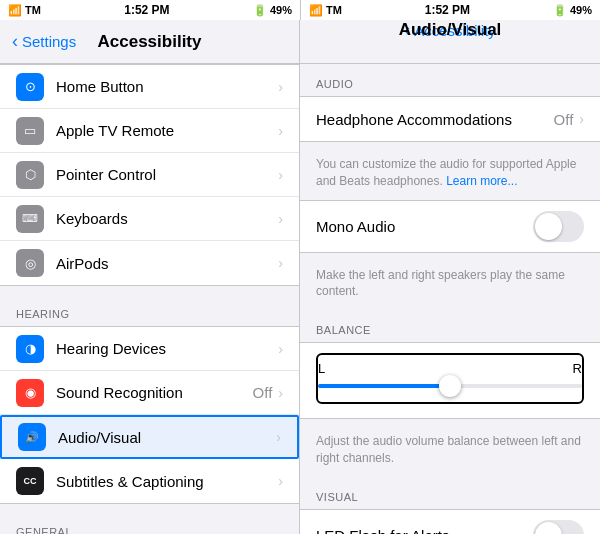 The width and height of the screenshot is (600, 534). What do you see at coordinates (167, 348) in the screenshot?
I see `hearing-devices-label: Hearing Devices` at bounding box center [167, 348].